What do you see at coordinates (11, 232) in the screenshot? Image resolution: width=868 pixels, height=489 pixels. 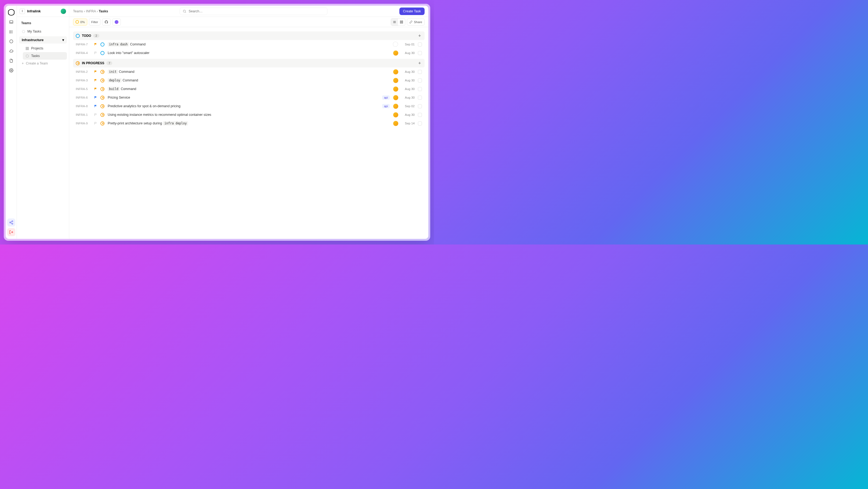 I see `logout-icon` at bounding box center [11, 232].